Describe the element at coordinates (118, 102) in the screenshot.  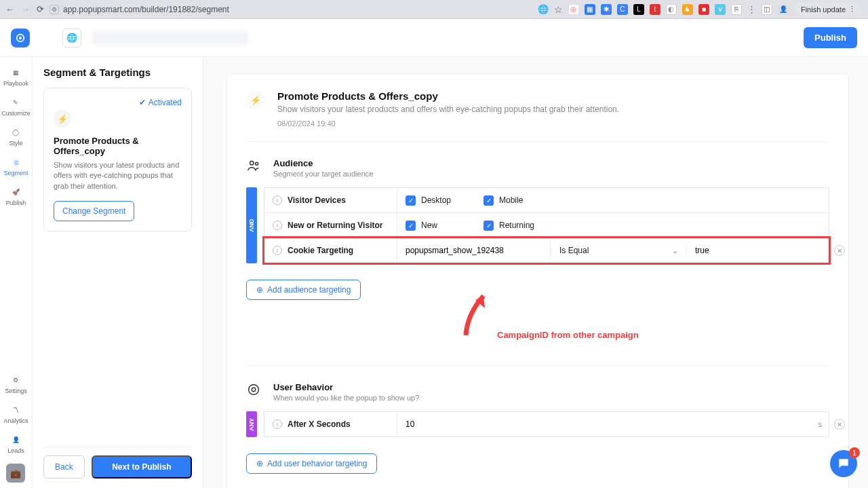
I see `activated-badge: ✔ Activated` at that location.